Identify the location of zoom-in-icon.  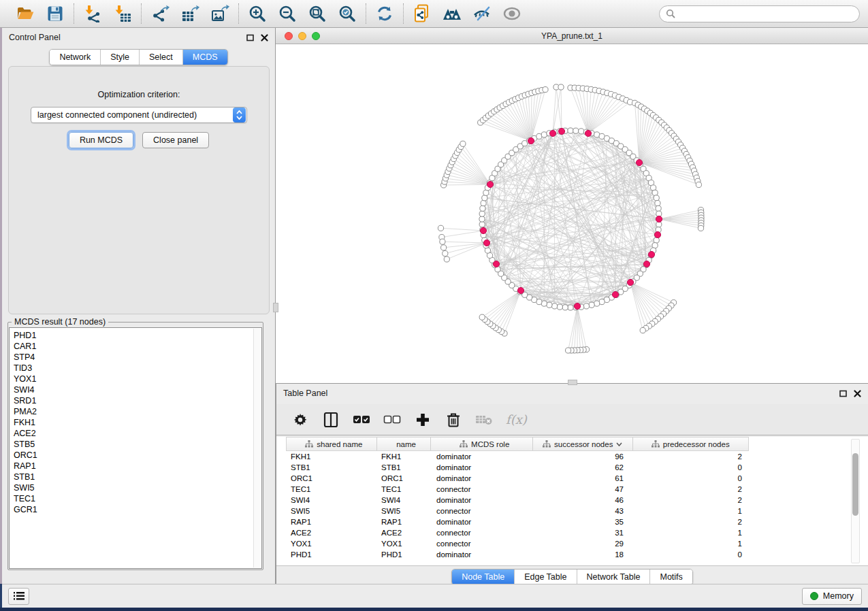
(257, 14).